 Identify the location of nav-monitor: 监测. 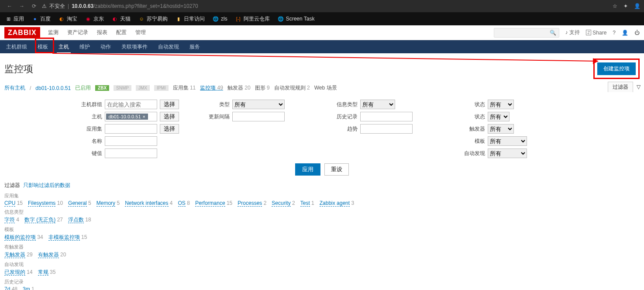
(53, 32).